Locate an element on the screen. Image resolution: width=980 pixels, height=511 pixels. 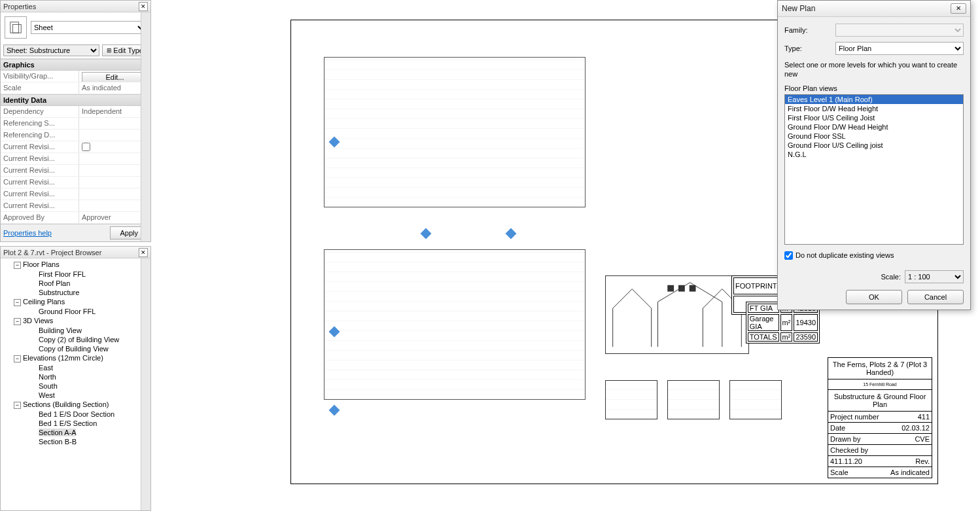
tree-label: East is located at coordinates (46, 368).